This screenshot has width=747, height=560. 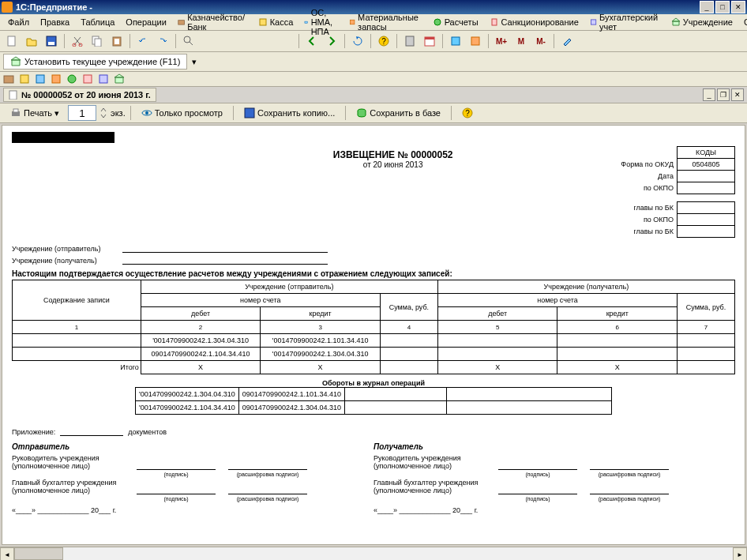 What do you see at coordinates (534, 22) in the screenshot?
I see `menu-sanction: Санкционирование` at bounding box center [534, 22].